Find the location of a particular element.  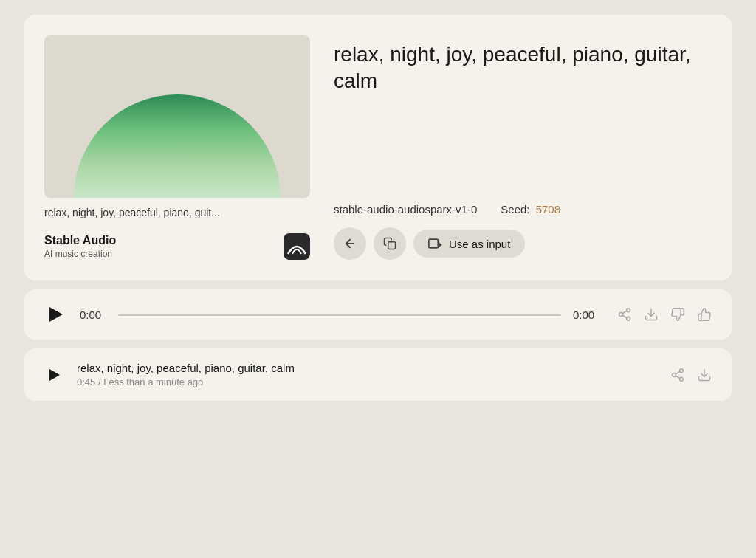

brand-subtitle: AI music creation is located at coordinates (80, 254).